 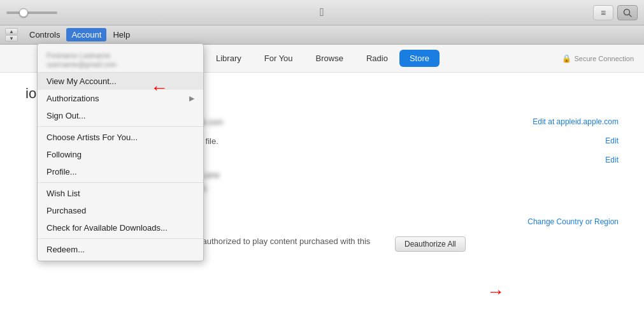 What do you see at coordinates (120, 154) in the screenshot?
I see `dd-following: Following` at bounding box center [120, 154].